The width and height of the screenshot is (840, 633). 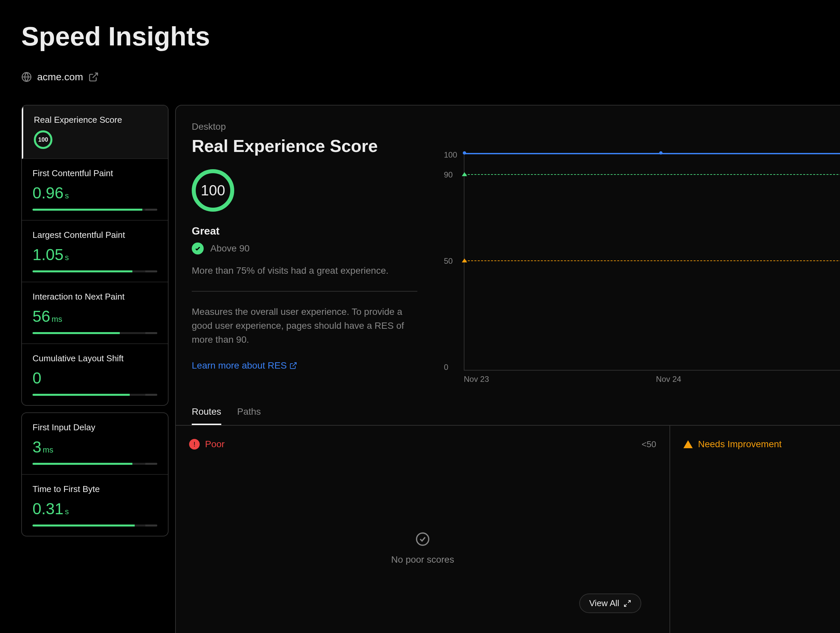 What do you see at coordinates (305, 127) in the screenshot?
I see `platform-label: Desktop` at bounding box center [305, 127].